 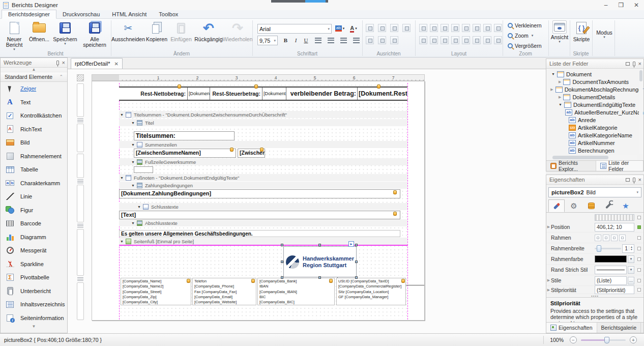 What do you see at coordinates (394, 40) in the screenshot?
I see `center-vertical-icon` at bounding box center [394, 40].